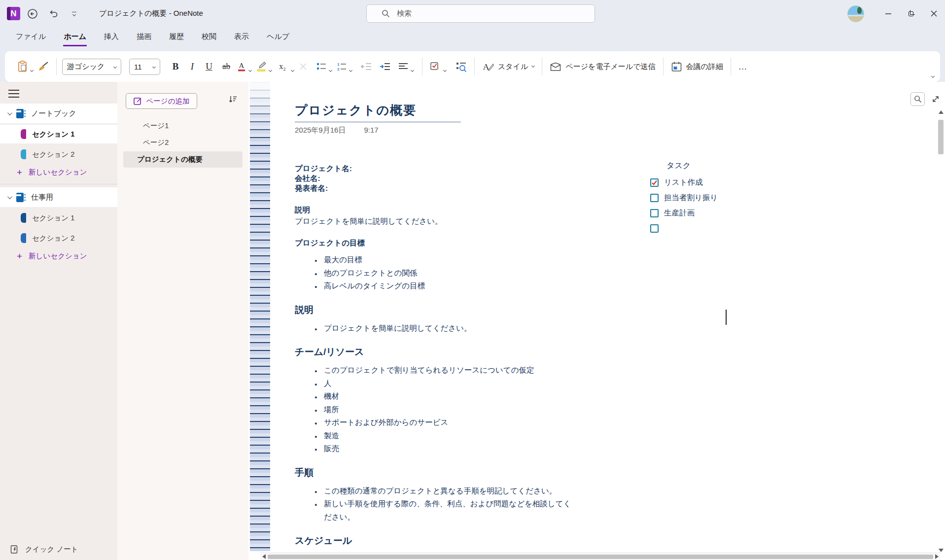 The image size is (945, 560). What do you see at coordinates (403, 67) in the screenshot?
I see `align-button` at bounding box center [403, 67].